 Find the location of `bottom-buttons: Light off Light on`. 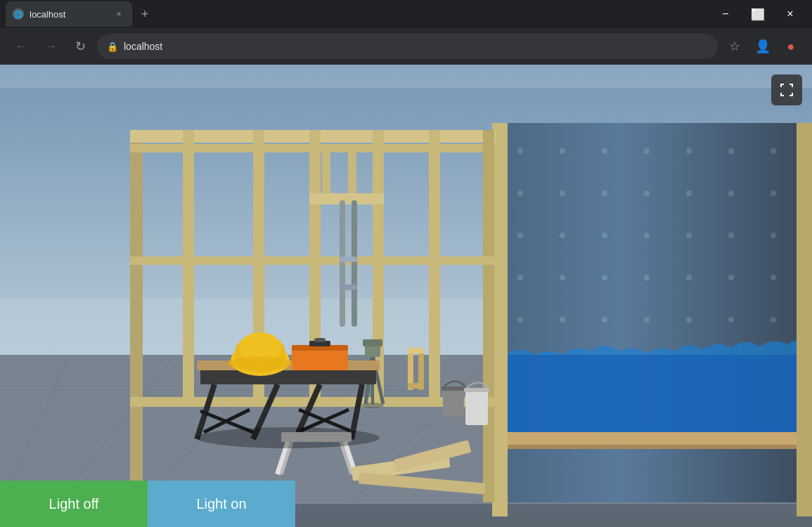

bottom-buttons: Light off Light on is located at coordinates (406, 504).